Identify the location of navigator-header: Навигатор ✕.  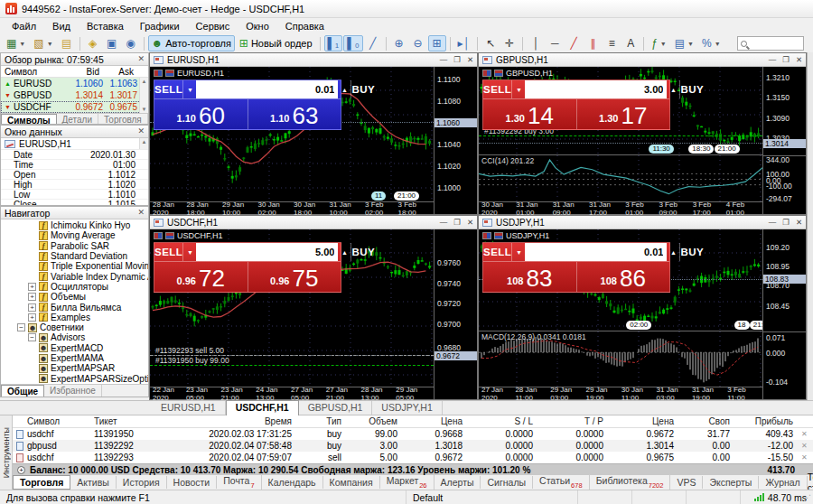
(74, 213).